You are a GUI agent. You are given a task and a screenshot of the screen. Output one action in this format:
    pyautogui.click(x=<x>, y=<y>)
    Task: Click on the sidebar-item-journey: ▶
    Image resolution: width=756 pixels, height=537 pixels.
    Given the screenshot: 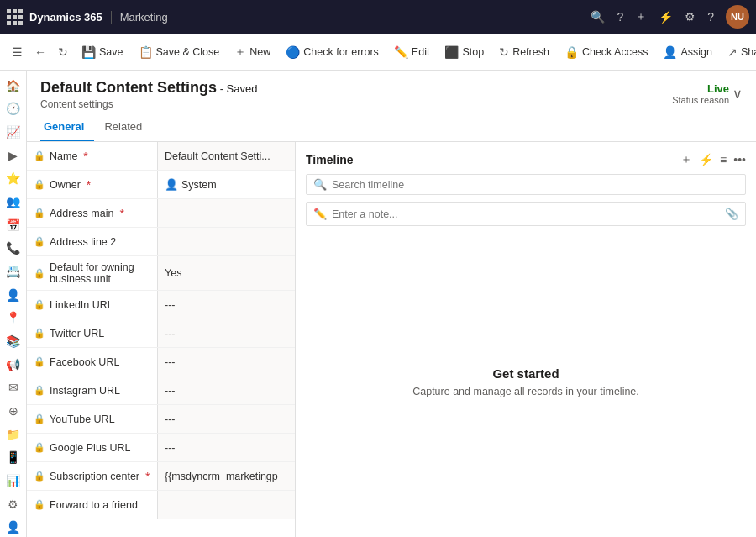 What is the action you would take?
    pyautogui.click(x=13, y=155)
    